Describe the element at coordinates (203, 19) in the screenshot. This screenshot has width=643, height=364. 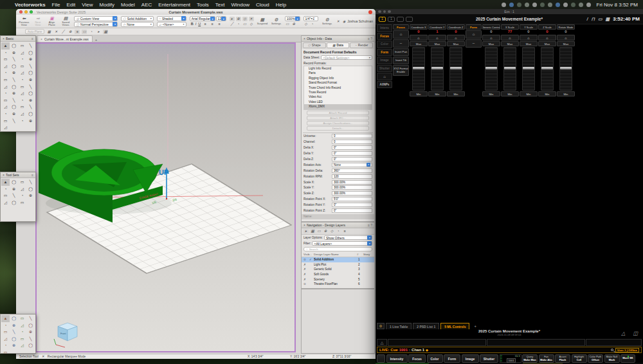
I see `font-dropdown: Arial Regular▾` at that location.